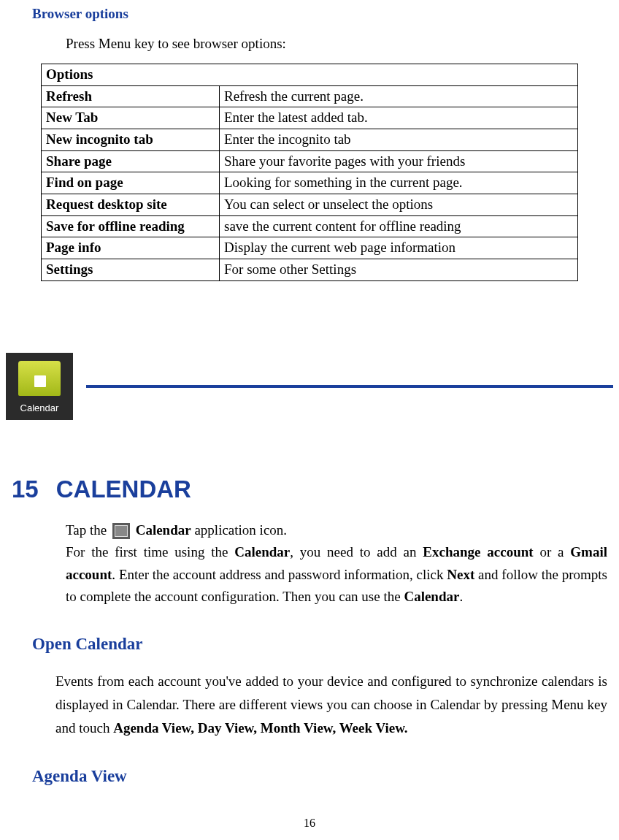 The width and height of the screenshot is (619, 840). Describe the element at coordinates (131, 140) in the screenshot. I see `option-name: New incognito tab` at that location.